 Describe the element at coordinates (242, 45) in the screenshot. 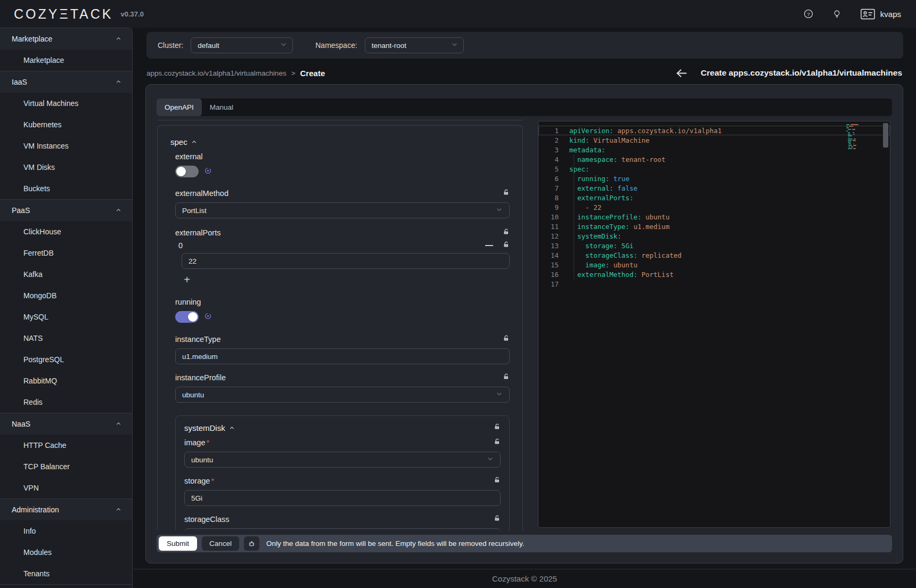

I see `cluster-select: default` at that location.